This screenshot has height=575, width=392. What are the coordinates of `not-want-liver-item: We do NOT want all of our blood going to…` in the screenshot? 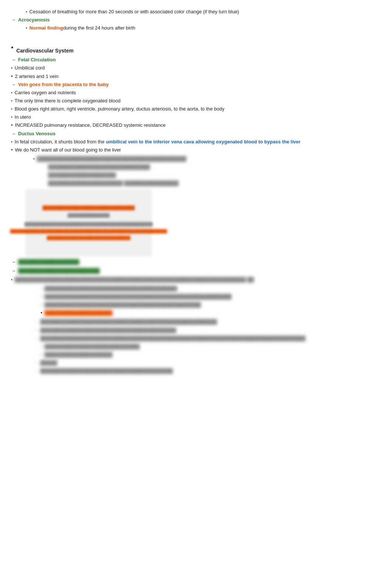 It's located at (196, 150).